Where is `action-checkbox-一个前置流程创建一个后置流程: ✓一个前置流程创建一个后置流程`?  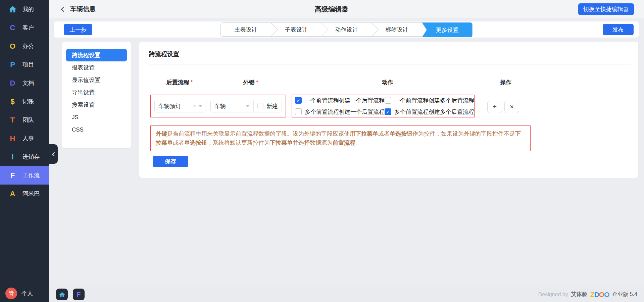
action-checkbox-一个前置流程创建一个后置流程: ✓一个前置流程创建一个后置流程 is located at coordinates (340, 101).